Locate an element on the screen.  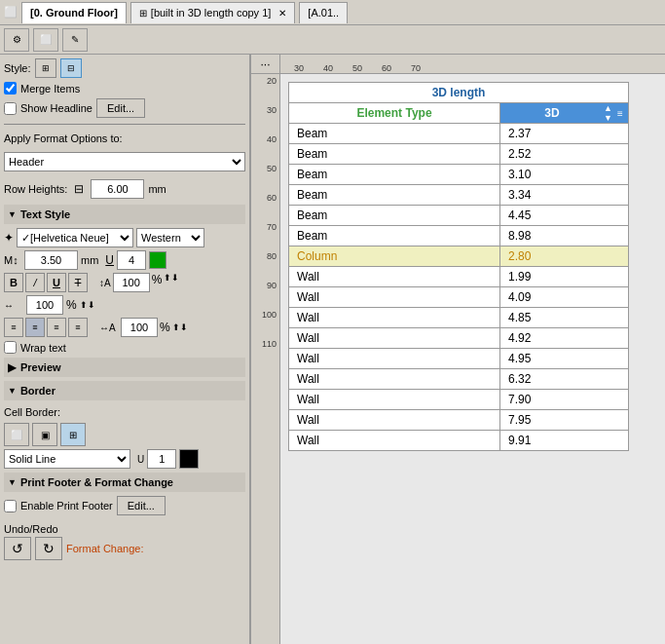
toolbar: ⚙ ⬜ ✎ is located at coordinates (333, 40).